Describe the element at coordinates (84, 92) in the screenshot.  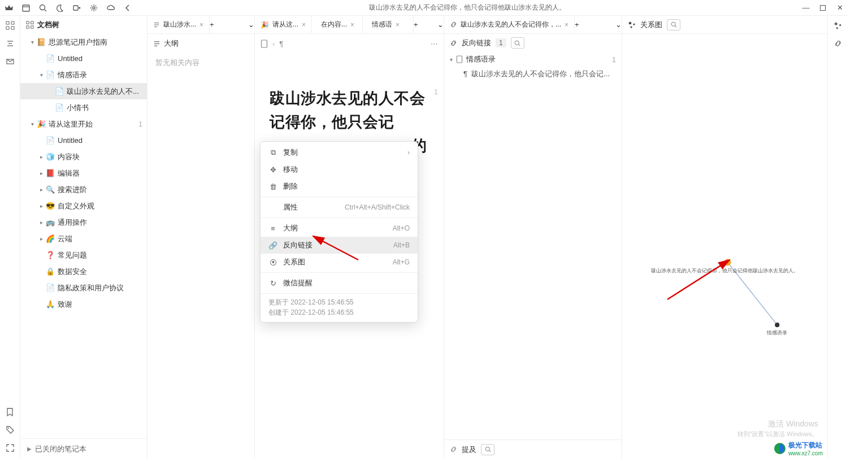
I see `tree-item: 📄跋山涉水去见的人不...` at that location.